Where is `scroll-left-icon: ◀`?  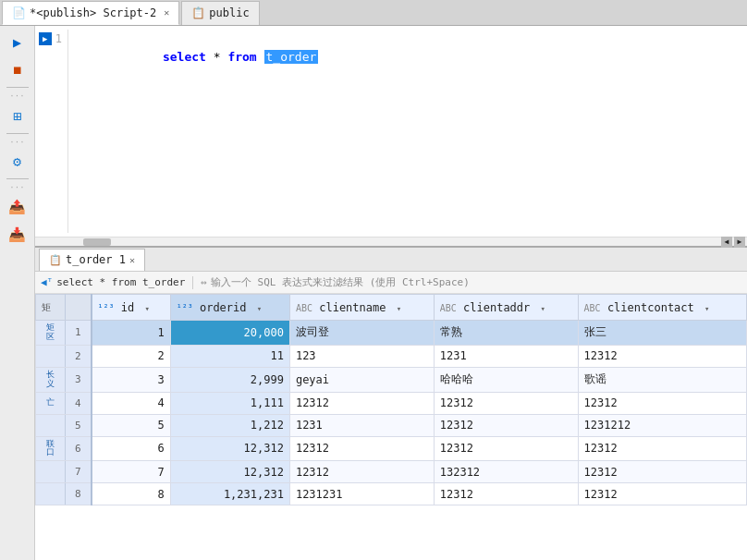
scroll-left-icon: ◀ is located at coordinates (727, 242).